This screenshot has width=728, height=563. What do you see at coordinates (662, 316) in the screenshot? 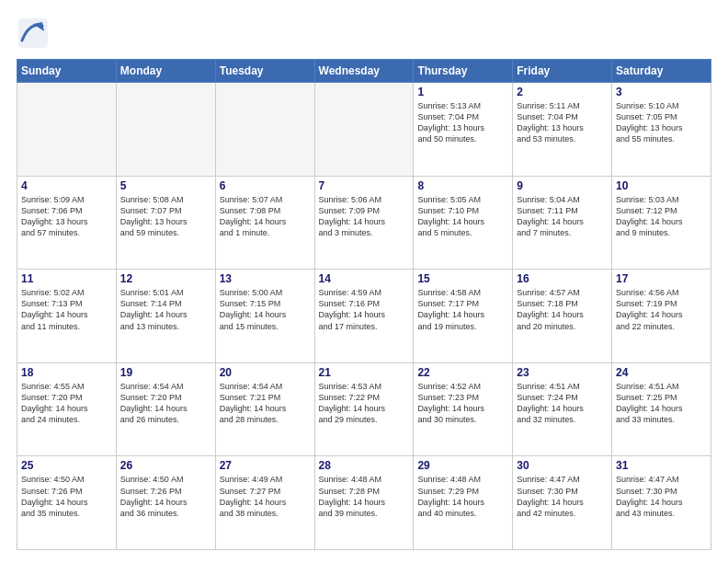
I see `calendar-cell: 17Sunrise: 4:56 AM Sunset: 7:19 PM Dayli…` at bounding box center [662, 316].